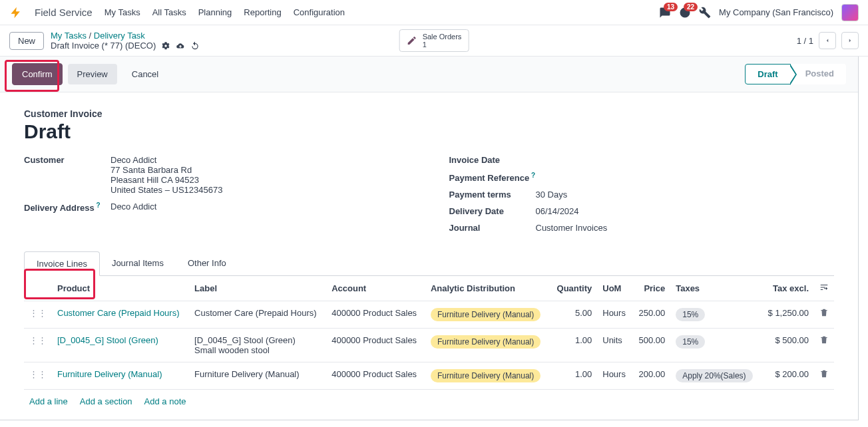 The height and width of the screenshot is (427, 868). I want to click on table-row: ⋮⋮ [D_0045_G] Stool (Green) [D_0045_G] S…, so click(429, 346).